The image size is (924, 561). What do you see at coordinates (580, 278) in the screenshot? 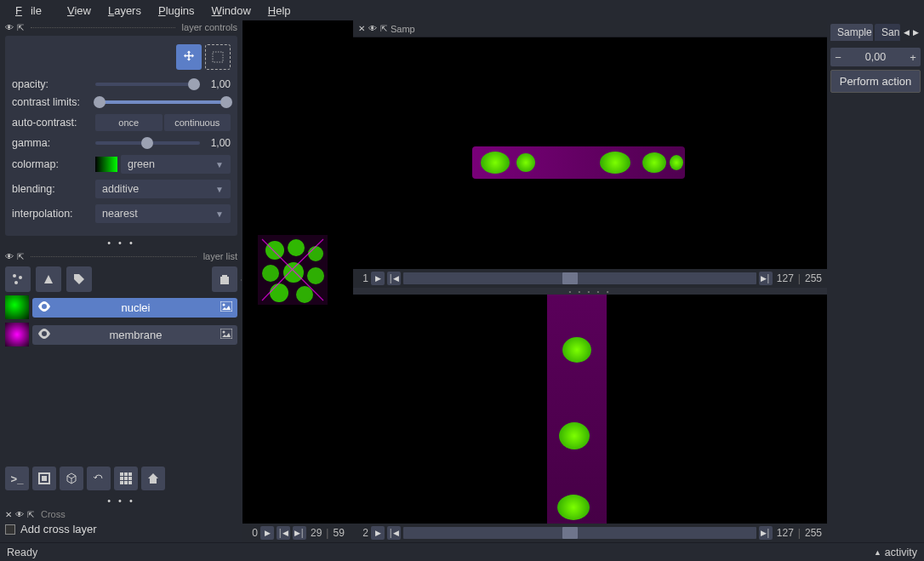
I see `top-slider-track` at bounding box center [580, 278].